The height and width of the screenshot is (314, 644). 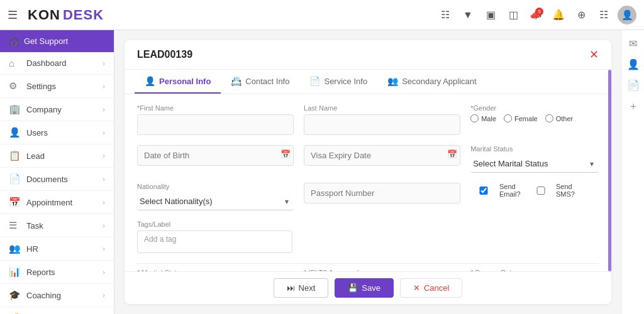 I want to click on sidebar-item-documents: 📄Documents ›, so click(x=57, y=180).